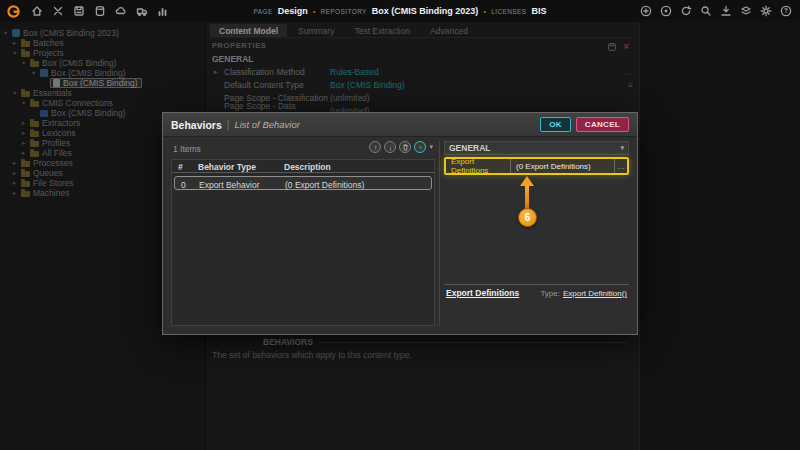  Describe the element at coordinates (343, 12) in the screenshot. I see `repository-label: REPOSITORY` at that location.